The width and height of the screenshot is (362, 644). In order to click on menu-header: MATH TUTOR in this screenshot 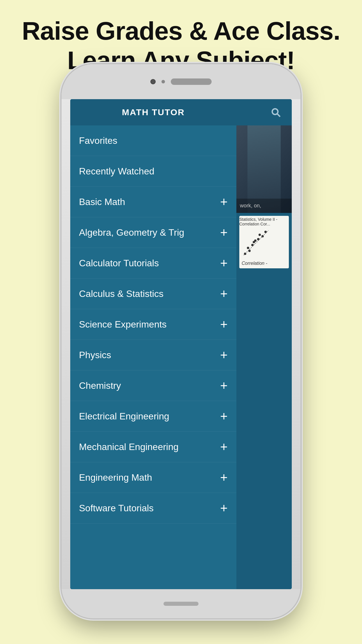, I will do `click(153, 112)`.